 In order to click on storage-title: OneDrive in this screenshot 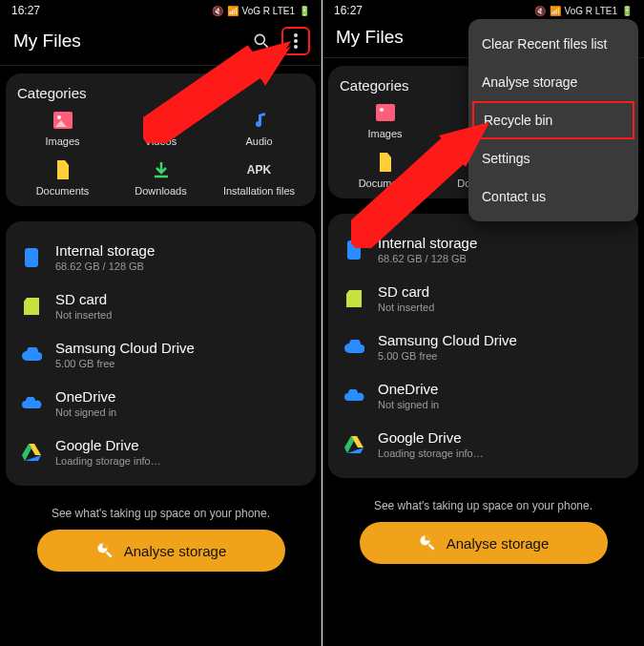, I will do `click(86, 397)`.